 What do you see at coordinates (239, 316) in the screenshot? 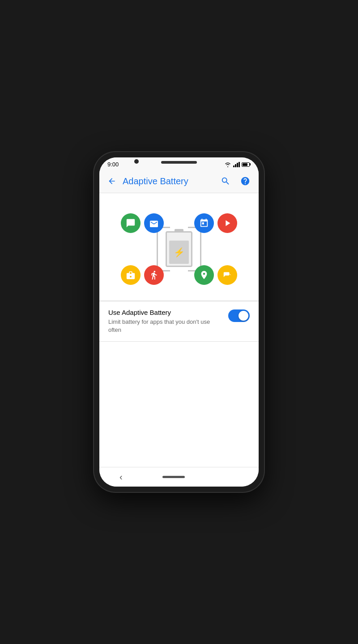
I see `adaptive-battery-toggle` at bounding box center [239, 316].